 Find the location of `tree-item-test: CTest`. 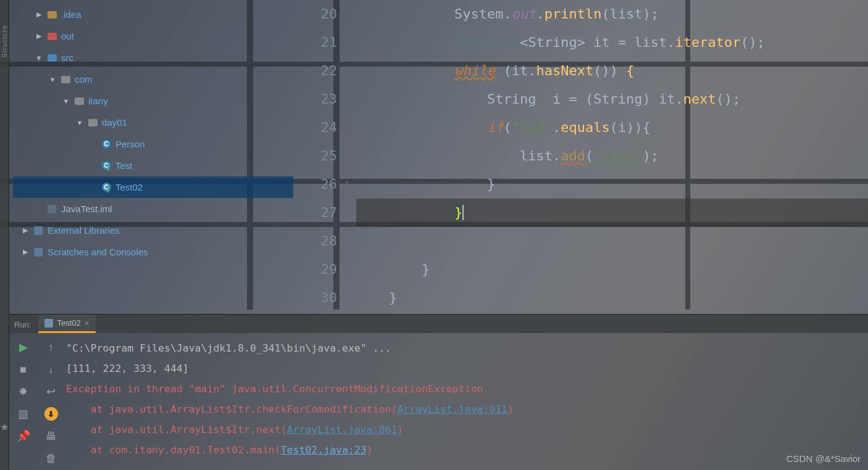

tree-item-test: CTest is located at coordinates (153, 165).